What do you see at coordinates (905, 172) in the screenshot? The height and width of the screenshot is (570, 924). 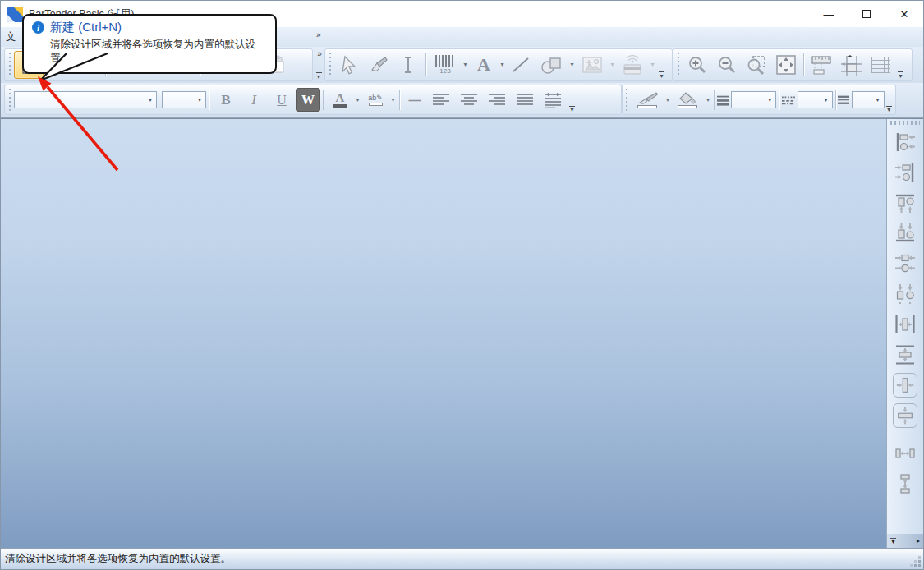 I see `align-right-edges-button` at bounding box center [905, 172].